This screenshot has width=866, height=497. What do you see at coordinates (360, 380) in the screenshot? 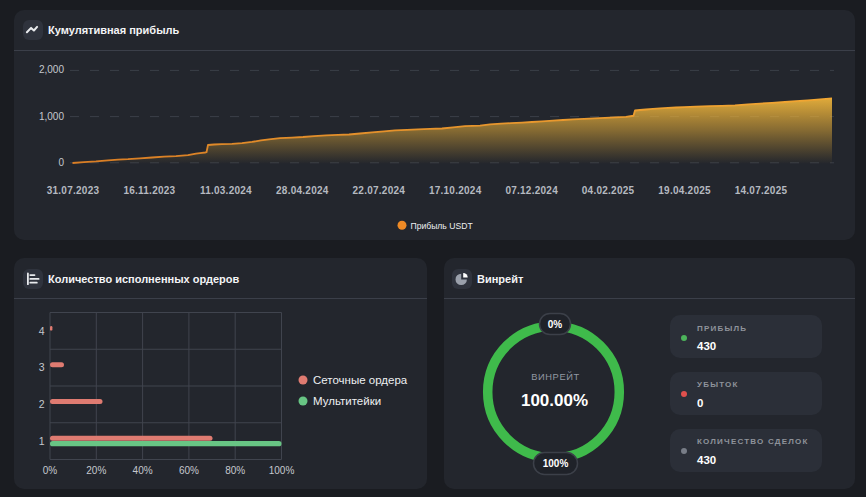
I see `svg-text: Сеточные ордера` at bounding box center [360, 380].